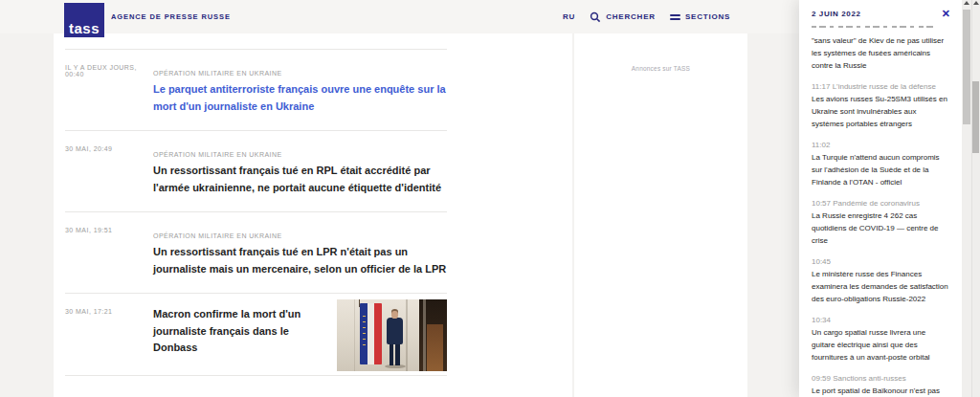  What do you see at coordinates (880, 49) in the screenshot?
I see `sidebar-news-item: "sans valeur" de Kiev de ne pas utiliser…` at bounding box center [880, 49].